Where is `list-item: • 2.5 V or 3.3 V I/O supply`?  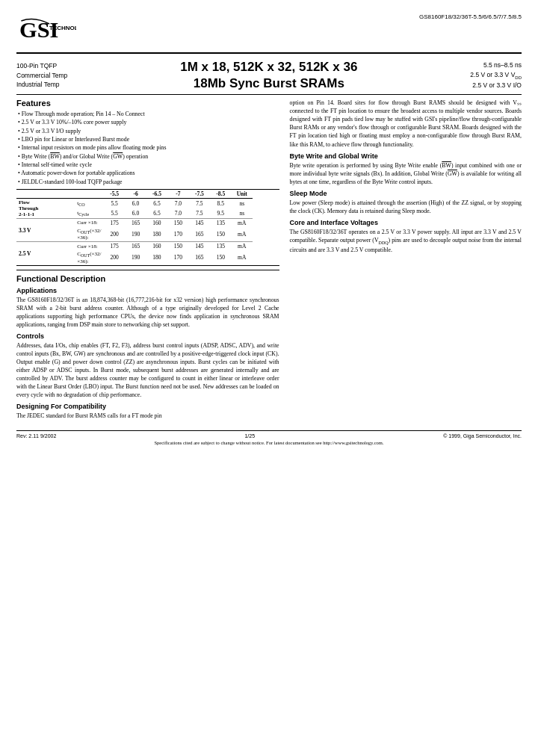 list-item: • 2.5 V or 3.3 V I/O supply is located at coordinates (149, 131).